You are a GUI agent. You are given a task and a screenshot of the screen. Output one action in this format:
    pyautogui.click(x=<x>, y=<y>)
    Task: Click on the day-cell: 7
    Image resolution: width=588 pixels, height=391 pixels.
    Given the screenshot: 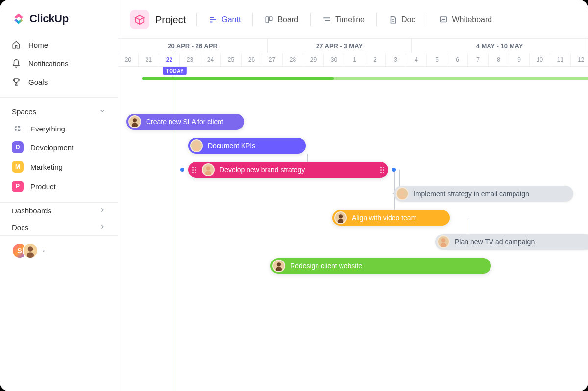 What is the action you would take?
    pyautogui.click(x=478, y=60)
    